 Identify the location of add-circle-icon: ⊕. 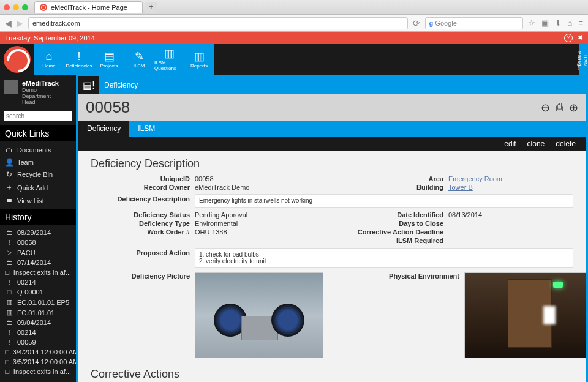
(573, 108).